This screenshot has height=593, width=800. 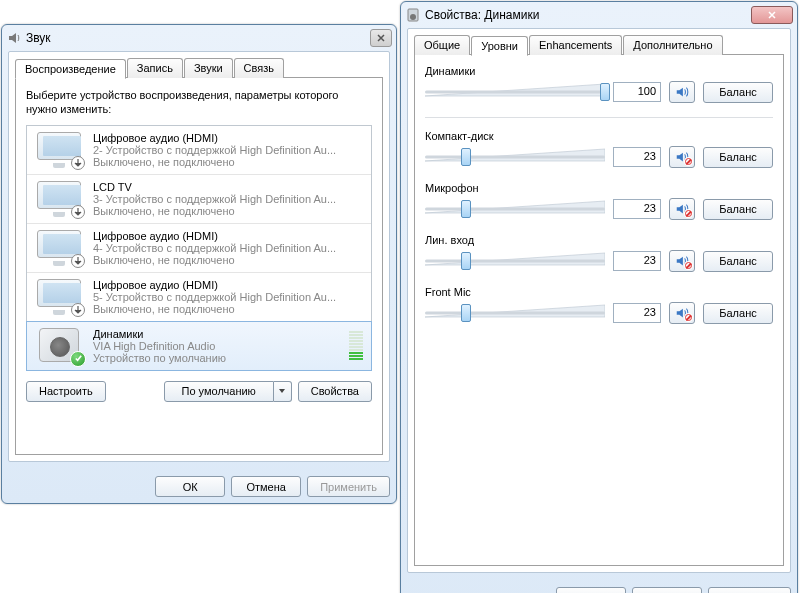 What do you see at coordinates (259, 68) in the screenshot?
I see `tab-communications: Связь` at bounding box center [259, 68].